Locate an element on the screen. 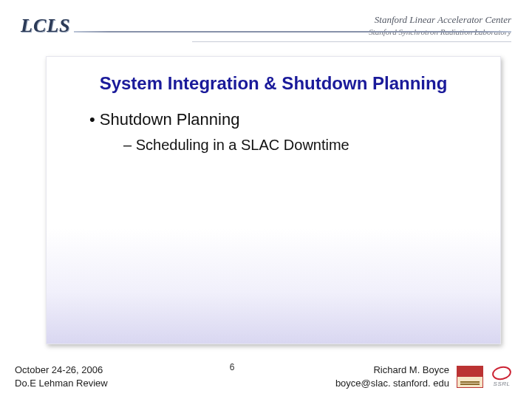 The width and height of the screenshot is (532, 399). slide-title: System Integration & Shutdown Planning is located at coordinates (273, 83).